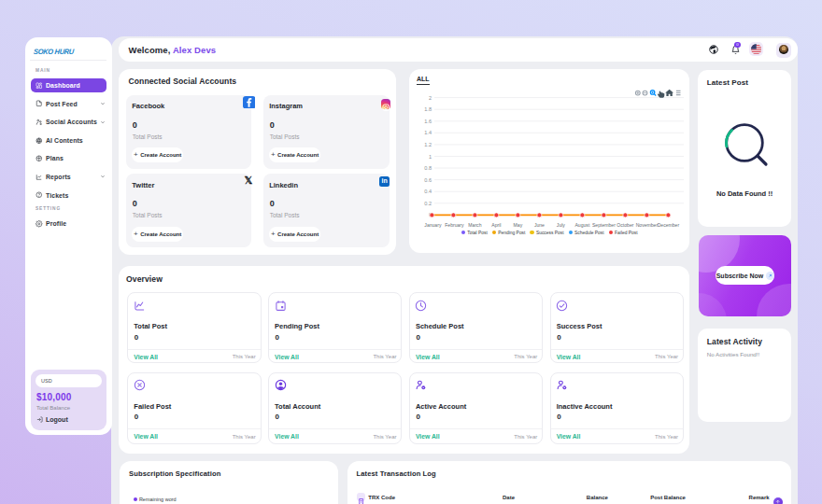 The width and height of the screenshot is (822, 504). What do you see at coordinates (625, 225) in the screenshot?
I see `svg-text: October` at bounding box center [625, 225].